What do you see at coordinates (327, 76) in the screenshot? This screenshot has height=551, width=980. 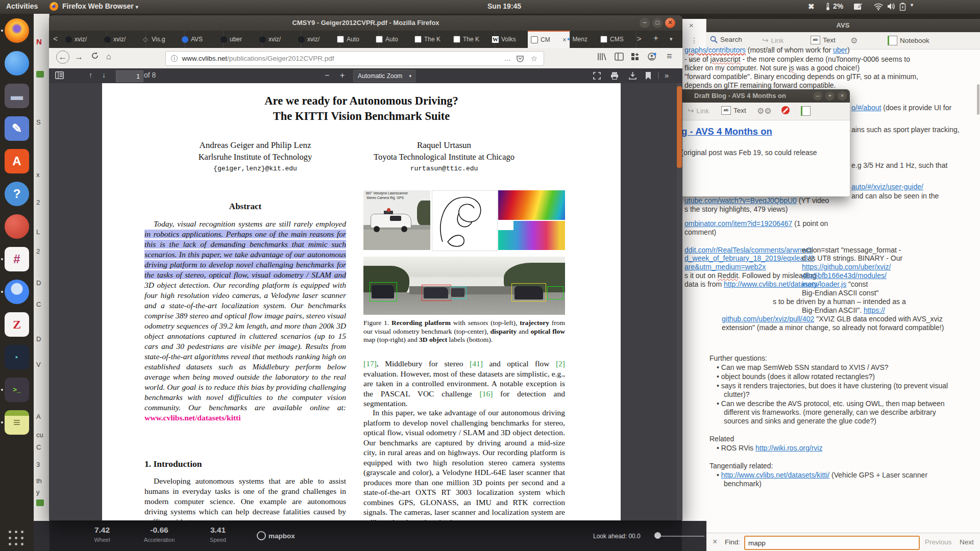 I see `zoom-out-icon: −` at bounding box center [327, 76].